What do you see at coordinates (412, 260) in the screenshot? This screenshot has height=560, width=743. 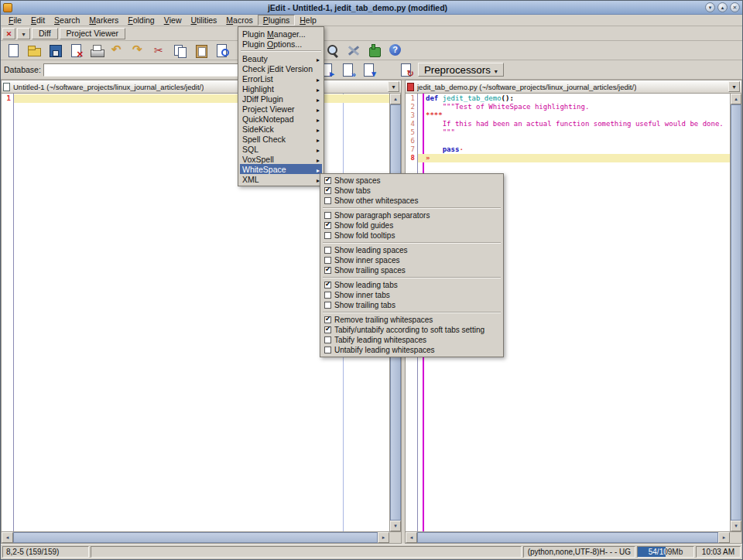 I see `menu-item-show-inner-spaces: Show inner spaces` at bounding box center [412, 260].